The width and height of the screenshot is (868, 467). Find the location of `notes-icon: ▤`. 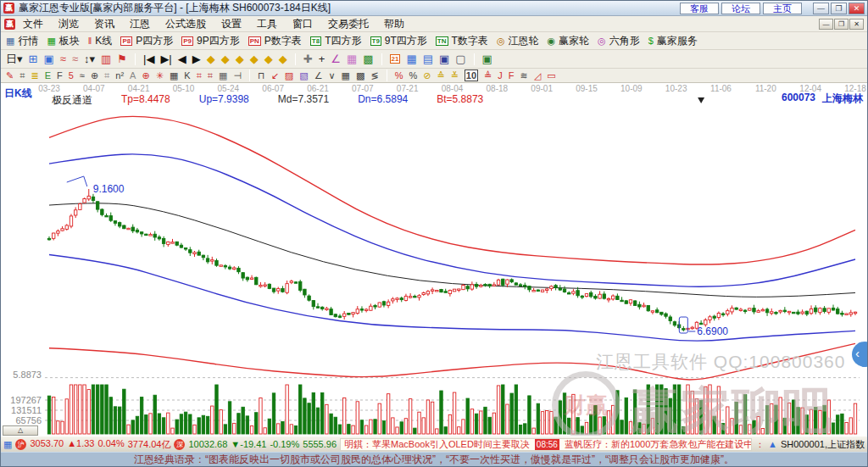

notes-icon: ▤ is located at coordinates (428, 59).